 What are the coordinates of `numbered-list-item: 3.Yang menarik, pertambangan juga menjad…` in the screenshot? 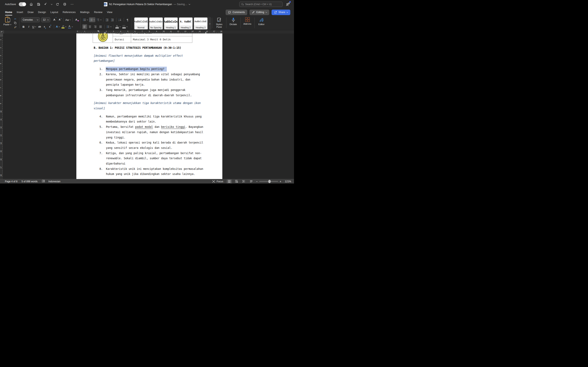 It's located at (149, 93).